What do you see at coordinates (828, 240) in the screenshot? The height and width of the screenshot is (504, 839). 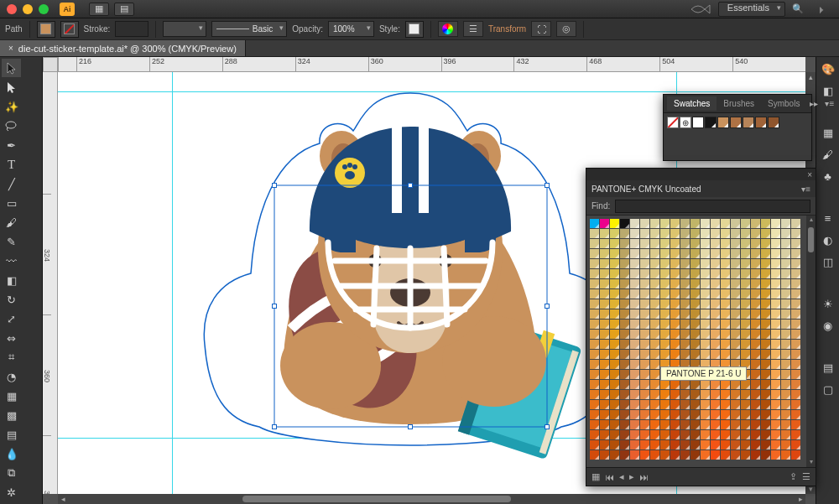 I see `gradient-panel-icon: ◐` at bounding box center [828, 240].